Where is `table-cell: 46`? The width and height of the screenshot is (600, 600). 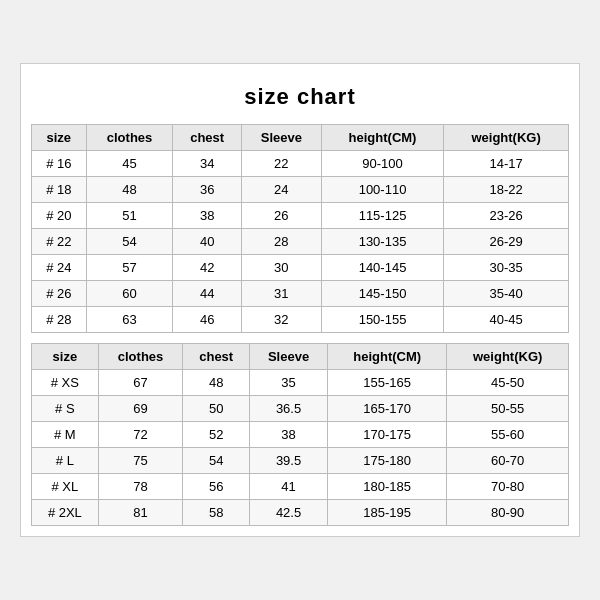 table-cell: 46 is located at coordinates (207, 320).